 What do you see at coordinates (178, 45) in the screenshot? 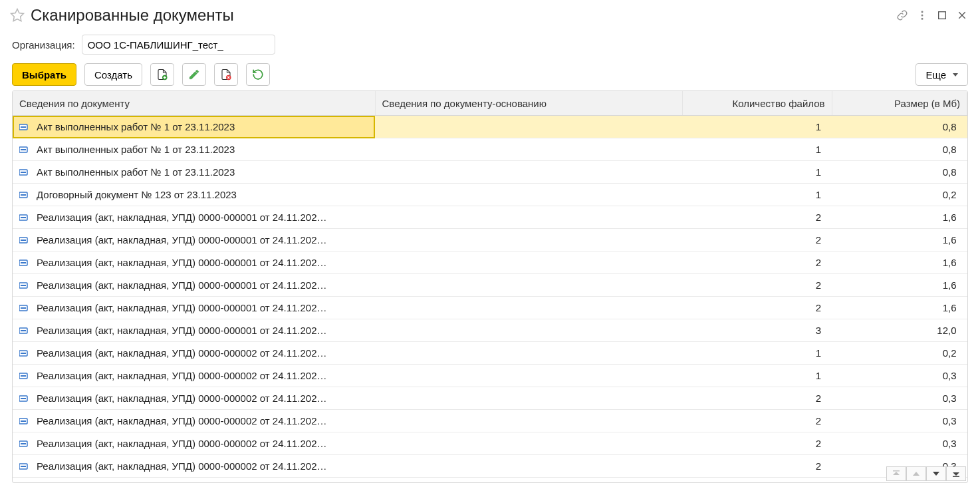
I see `organization-input` at bounding box center [178, 45].